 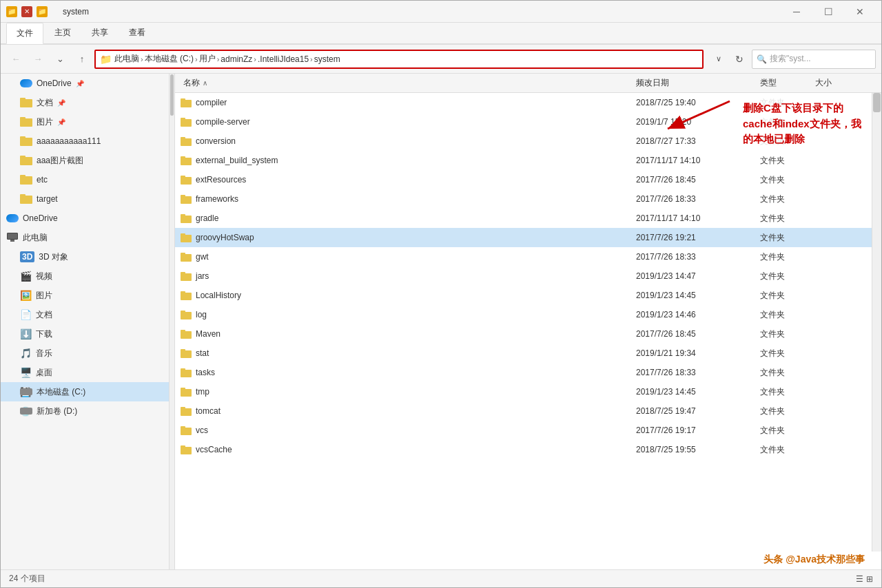 What do you see at coordinates (205, 83) in the screenshot?
I see `sort-arrow-icon: ∧` at bounding box center [205, 83].